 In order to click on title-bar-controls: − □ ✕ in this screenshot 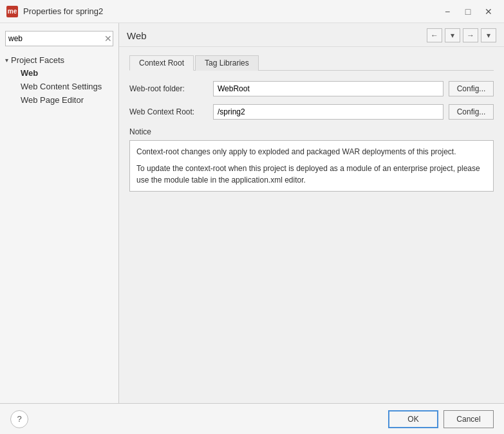, I will do `click(468, 12)`.